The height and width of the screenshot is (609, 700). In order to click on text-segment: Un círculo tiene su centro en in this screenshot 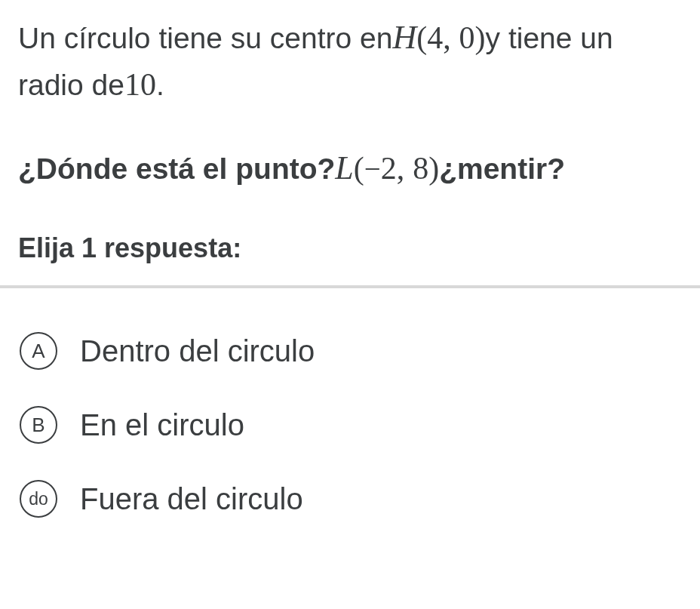, I will do `click(205, 38)`.